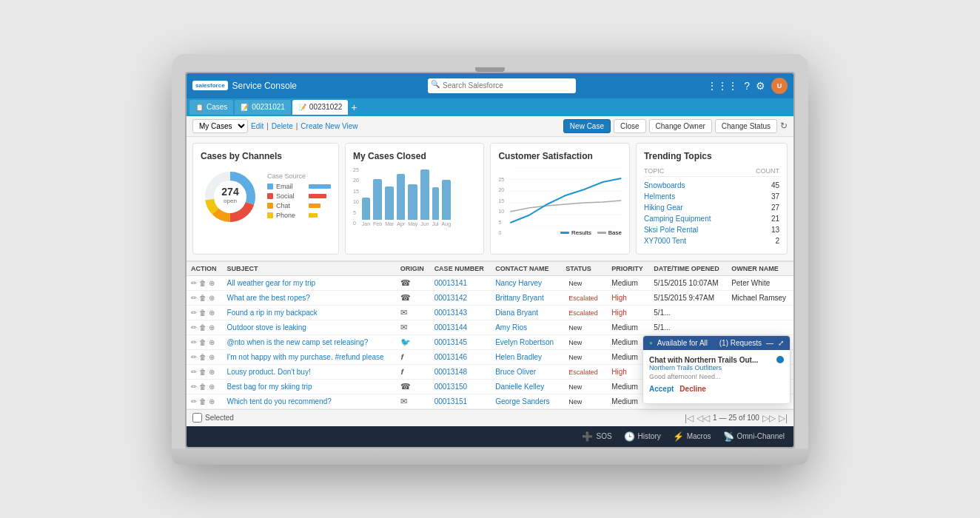  I want to click on subject-link: Outdoor stove is leaking, so click(266, 327).